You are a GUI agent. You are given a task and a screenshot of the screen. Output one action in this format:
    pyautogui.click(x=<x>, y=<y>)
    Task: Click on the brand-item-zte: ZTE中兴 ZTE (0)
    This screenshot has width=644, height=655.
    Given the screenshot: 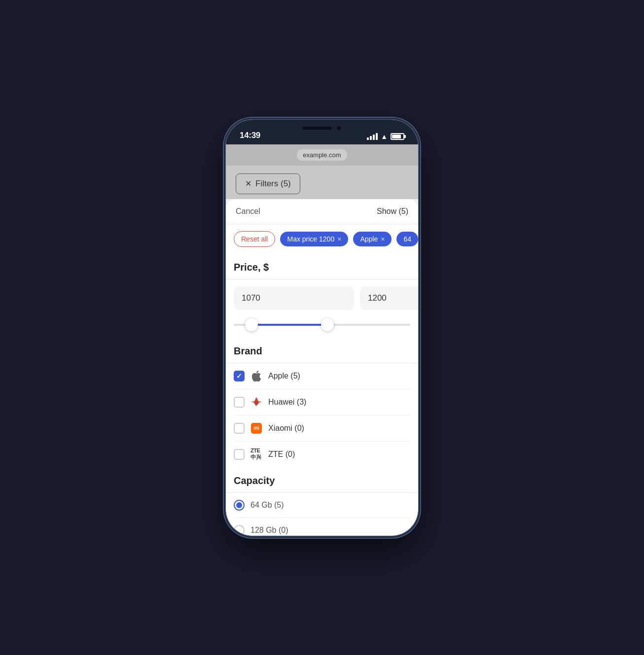 What is the action you would take?
    pyautogui.click(x=322, y=454)
    